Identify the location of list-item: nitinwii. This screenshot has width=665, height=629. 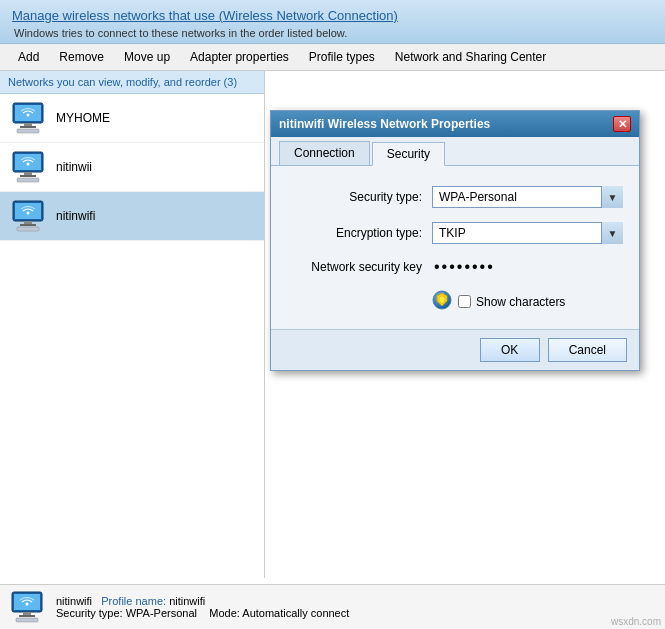
(132, 168).